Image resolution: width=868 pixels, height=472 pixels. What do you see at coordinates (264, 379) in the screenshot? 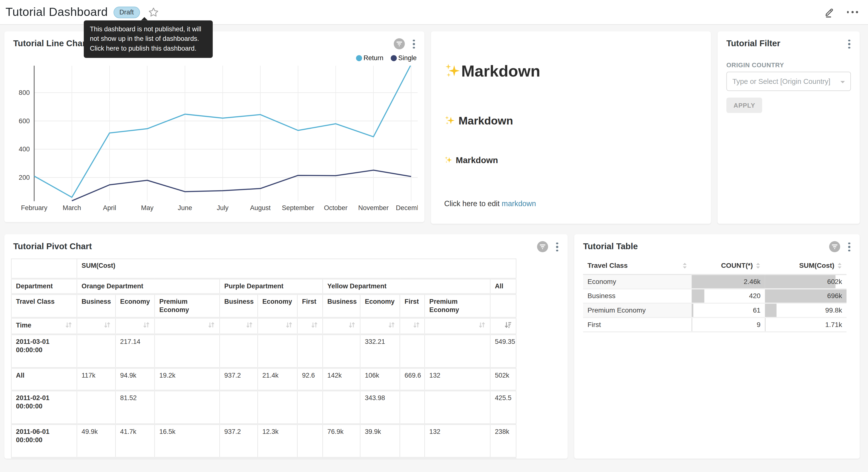
I see `pivot-row: All117k94.9k19.2k937.221.4k92.6142k106k6…` at bounding box center [264, 379].